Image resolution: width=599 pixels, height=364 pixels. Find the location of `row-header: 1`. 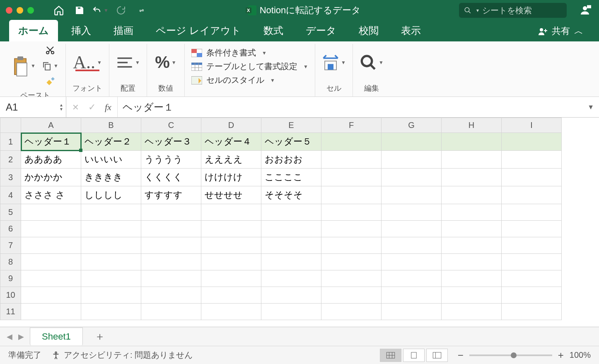

row-header: 1 is located at coordinates (11, 142).